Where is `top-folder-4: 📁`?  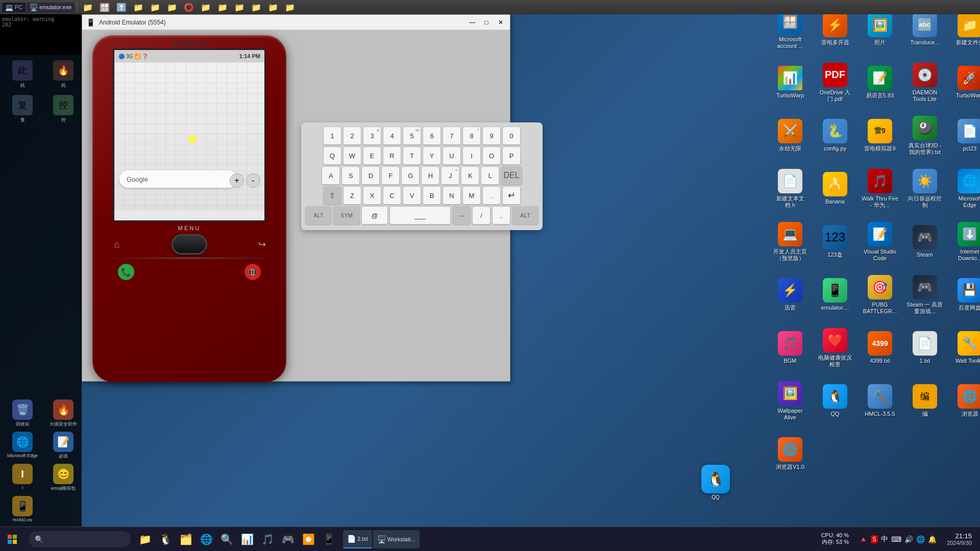
top-folder-4: 📁 is located at coordinates (172, 7).